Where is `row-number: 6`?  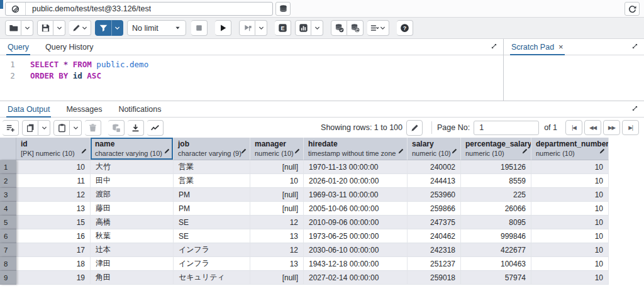 row-number: 6 is located at coordinates (8, 236).